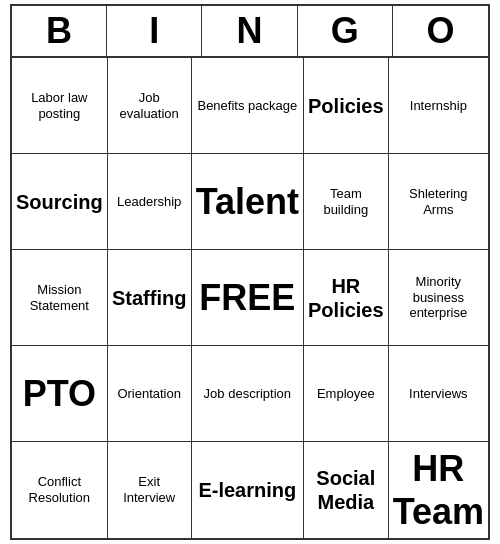 The image size is (500, 544). What do you see at coordinates (250, 31) in the screenshot?
I see `bingo-letter-n: N` at bounding box center [250, 31].